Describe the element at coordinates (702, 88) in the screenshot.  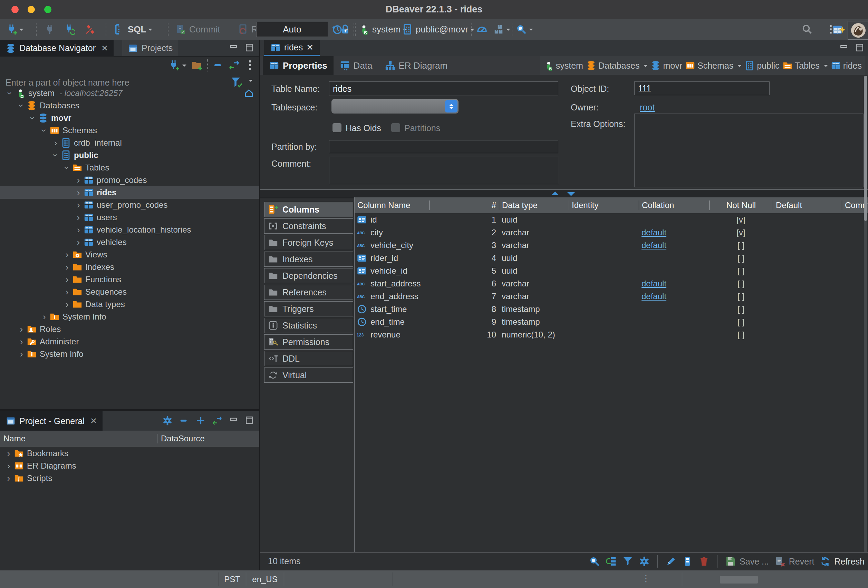
I see `object-id-input` at that location.